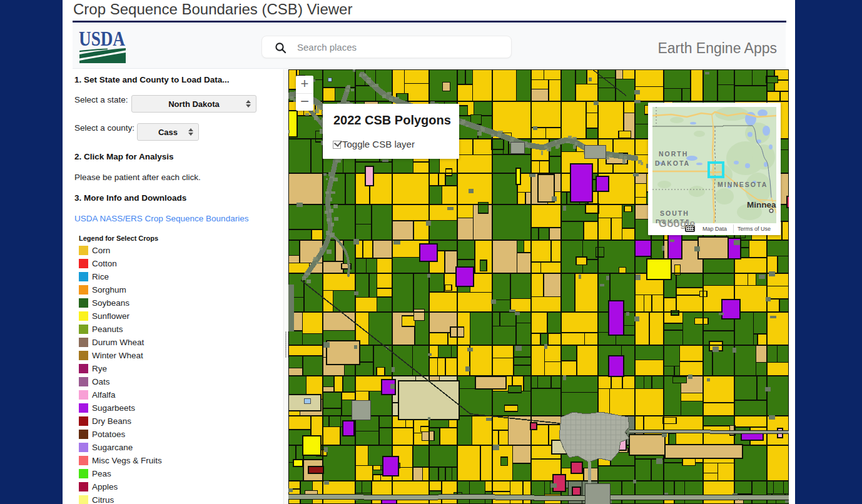 Image resolution: width=862 pixels, height=504 pixels. I want to click on svg-text: MINNESOTA, so click(743, 184).